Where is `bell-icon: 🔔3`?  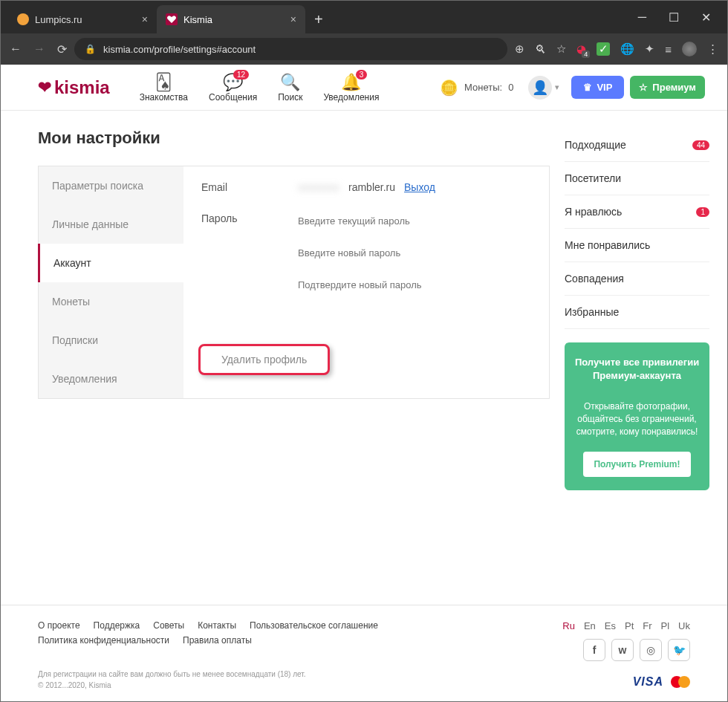 bell-icon: 🔔3 is located at coordinates (351, 82).